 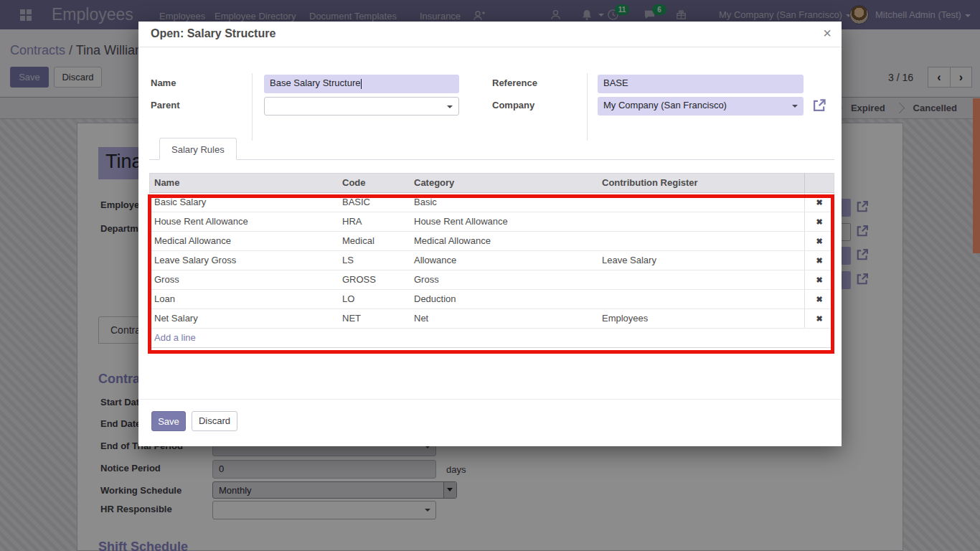 I want to click on cell-category: Net, so click(x=504, y=319).